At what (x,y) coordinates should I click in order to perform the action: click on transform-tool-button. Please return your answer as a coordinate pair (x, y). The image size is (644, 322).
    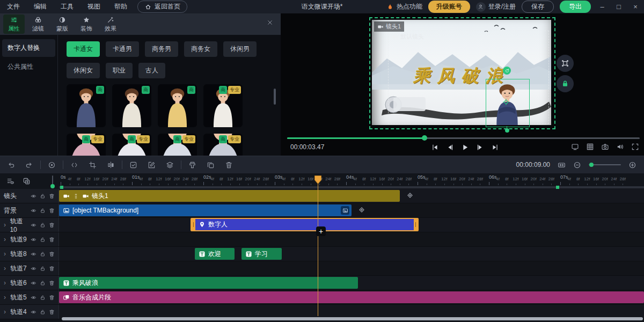
    Looking at the image, I should click on (565, 63).